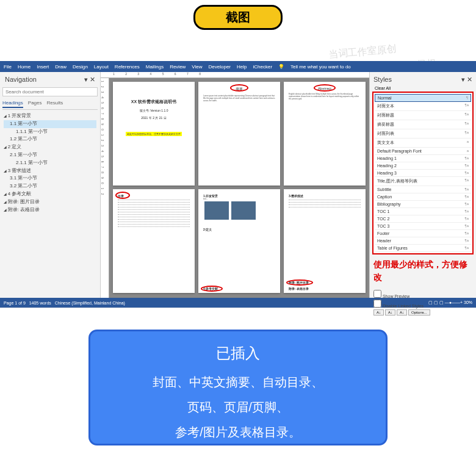 Image resolution: width=476 pixels, height=476 pixels. I want to click on nav-tree-item: 1.1 第一小节, so click(50, 124).